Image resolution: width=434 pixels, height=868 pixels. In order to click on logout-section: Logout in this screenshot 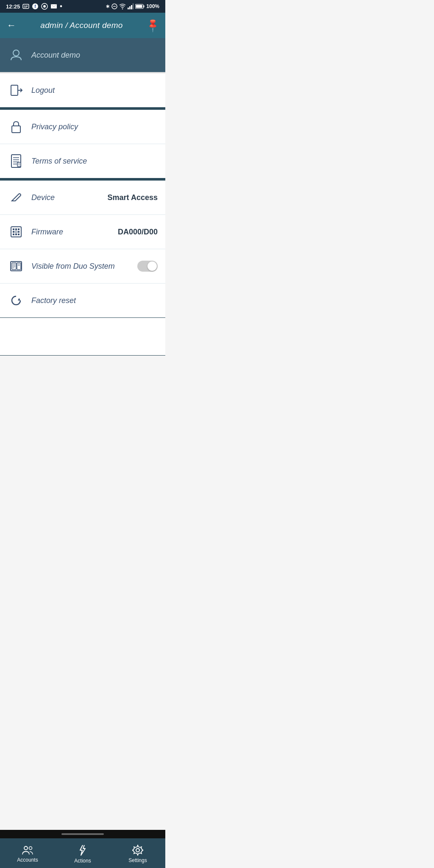, I will do `click(83, 90)`.